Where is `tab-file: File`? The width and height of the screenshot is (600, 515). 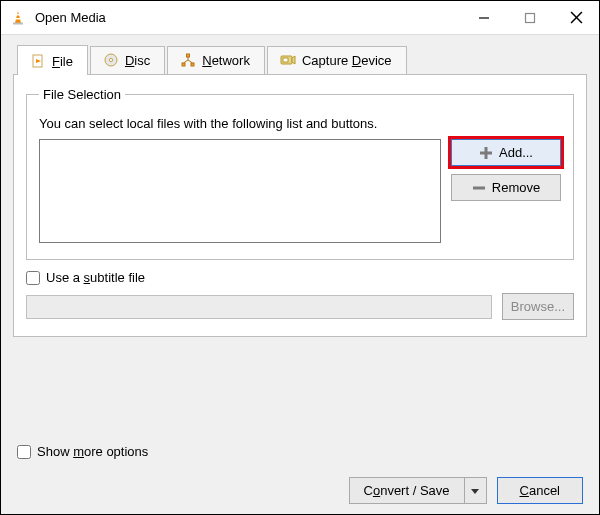 tab-file: File is located at coordinates (52, 60).